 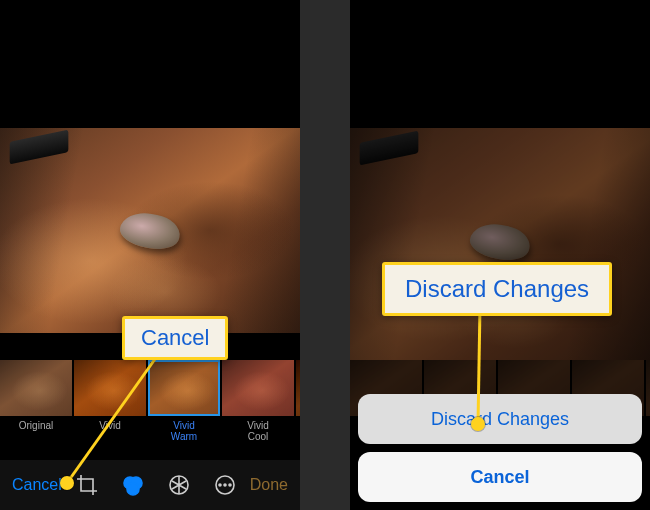 I want to click on crop-icon, so click(x=87, y=485).